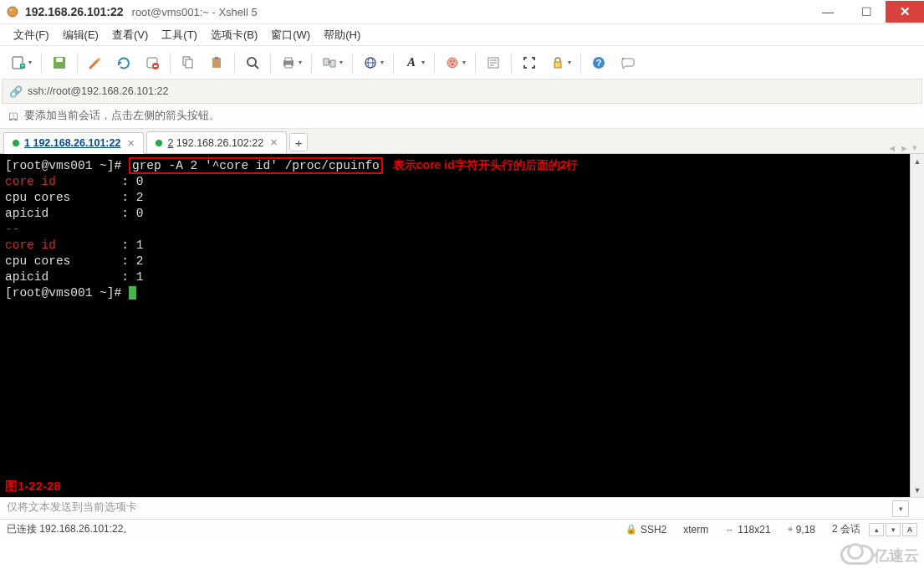  What do you see at coordinates (901, 509) in the screenshot?
I see `compose-dropdown: ▾` at bounding box center [901, 509].